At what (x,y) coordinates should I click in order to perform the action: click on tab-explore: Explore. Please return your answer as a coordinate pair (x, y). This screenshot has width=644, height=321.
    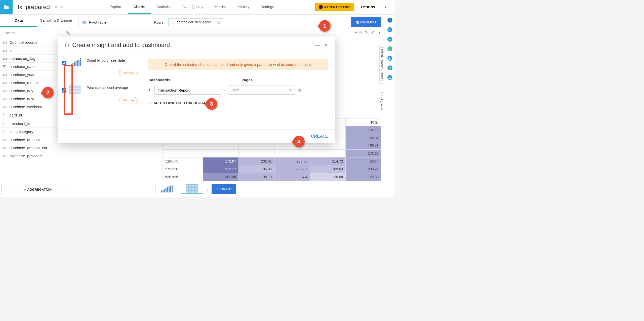
    Looking at the image, I should click on (116, 7).